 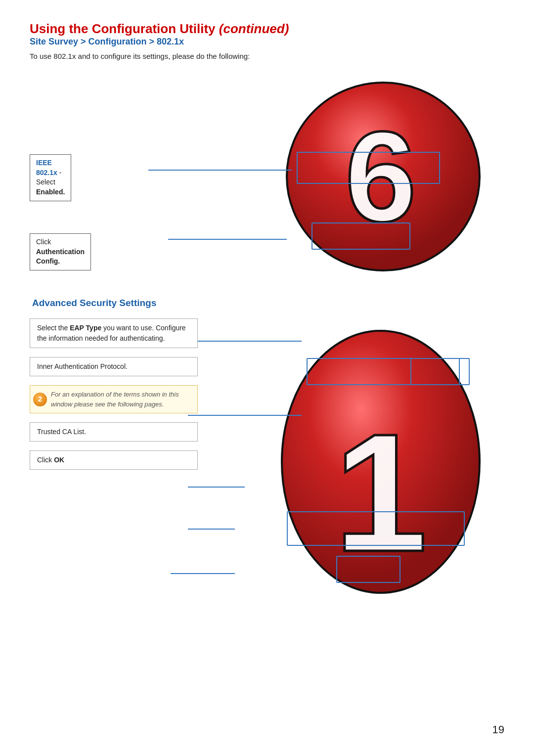 I want to click on note-box: 2 For an explanation of the terms shown …, so click(x=114, y=400).